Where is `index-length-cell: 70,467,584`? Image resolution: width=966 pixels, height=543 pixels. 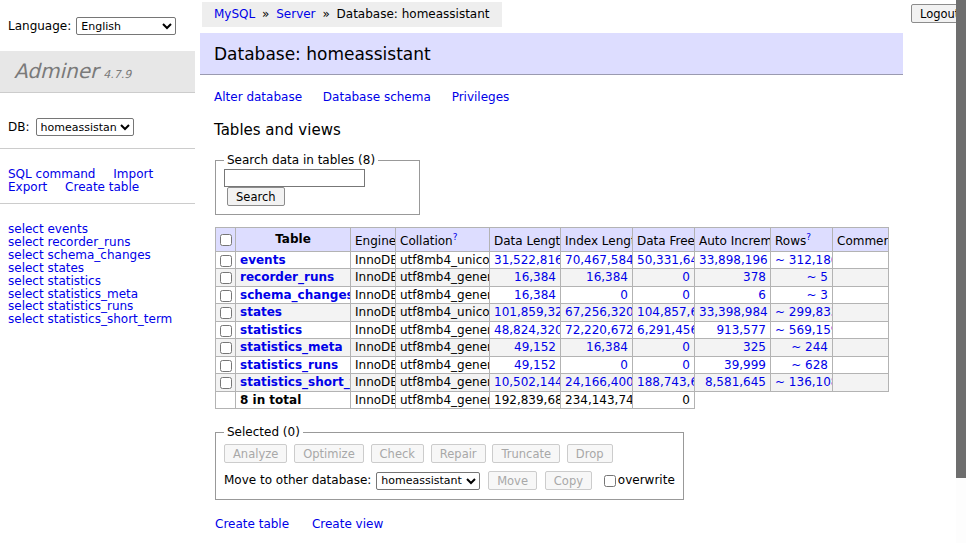
index-length-cell: 70,467,584 is located at coordinates (597, 260).